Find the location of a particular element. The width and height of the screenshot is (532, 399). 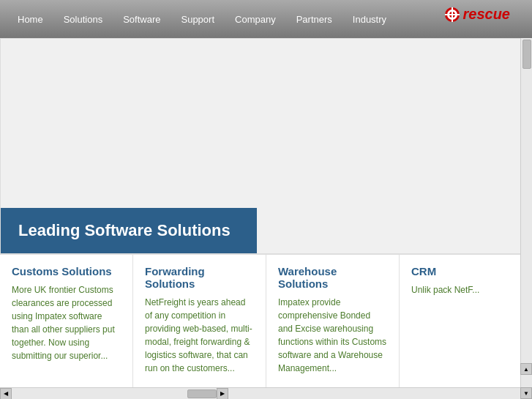

nav: HomeSolutionsSoftwareSupportCompanyPartn… is located at coordinates (202, 19).